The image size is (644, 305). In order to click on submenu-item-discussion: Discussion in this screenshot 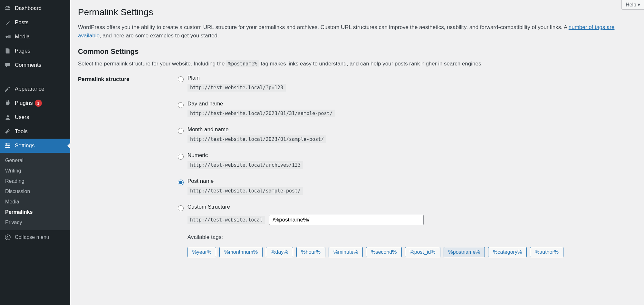, I will do `click(35, 192)`.